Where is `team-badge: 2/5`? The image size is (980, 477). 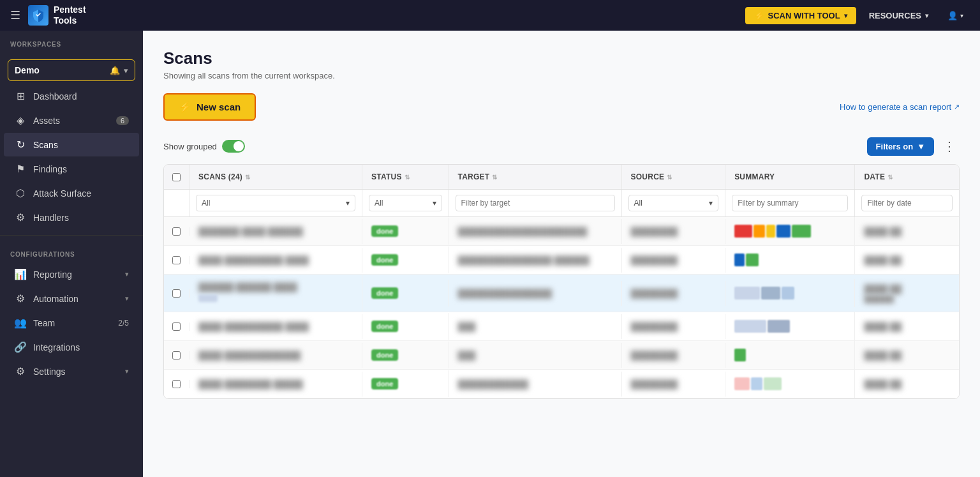
team-badge: 2/5 is located at coordinates (124, 323).